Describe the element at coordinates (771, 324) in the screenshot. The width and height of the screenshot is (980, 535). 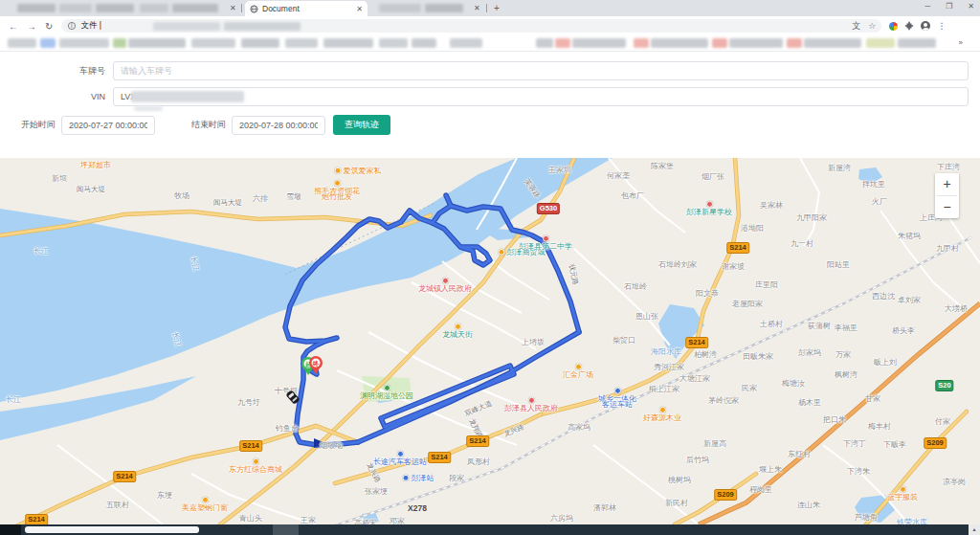
I see `map-label: 土桥村` at that location.